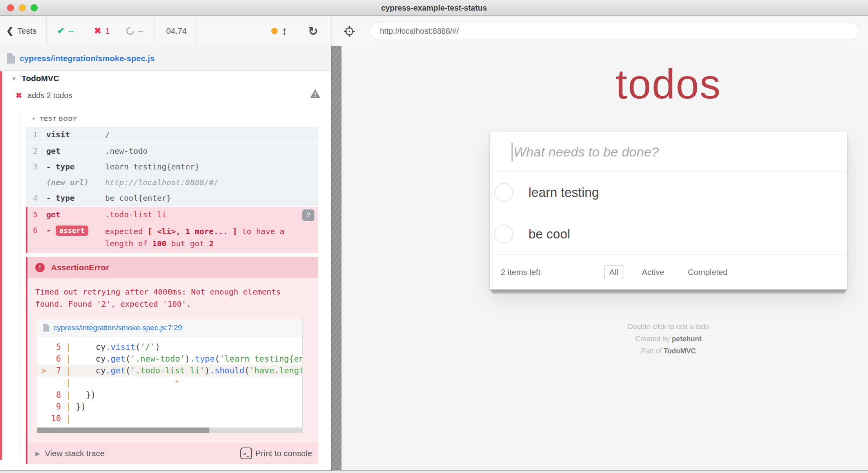 This screenshot has width=868, height=473. What do you see at coordinates (708, 272) in the screenshot?
I see `filter-completed: Completed` at bounding box center [708, 272].